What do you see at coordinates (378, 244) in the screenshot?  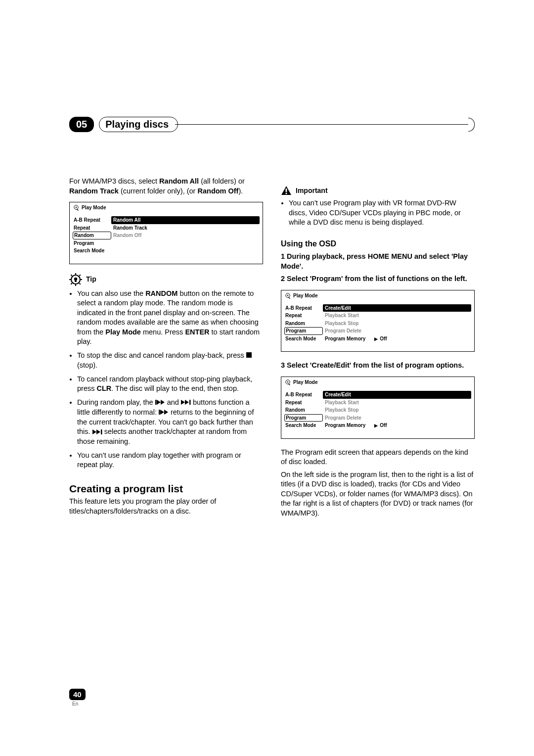 I see `subheading-using-osd: Using the OSD` at bounding box center [378, 244].